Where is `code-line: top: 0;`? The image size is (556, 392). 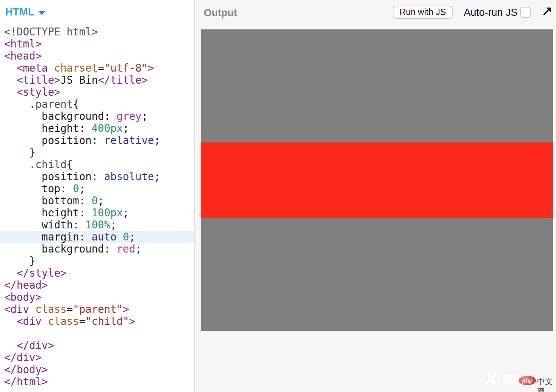 code-line: top: 0; is located at coordinates (97, 188).